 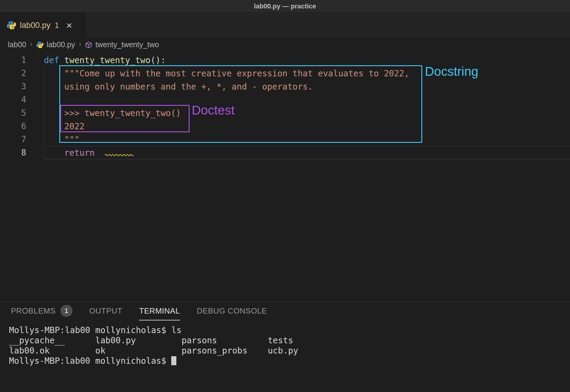 I want to click on panel-tab-label: TERMINAL, so click(x=160, y=311).